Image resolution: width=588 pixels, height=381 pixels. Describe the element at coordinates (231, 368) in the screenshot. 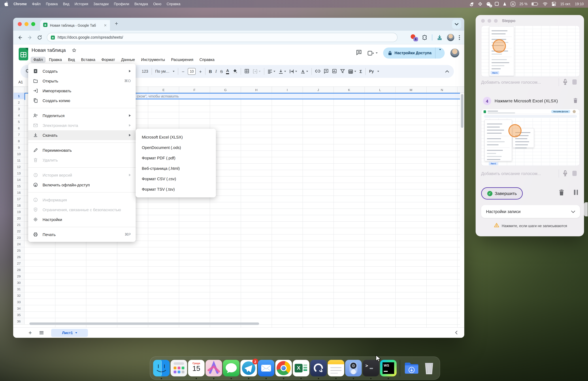

I see `dock-messages-icon` at that location.